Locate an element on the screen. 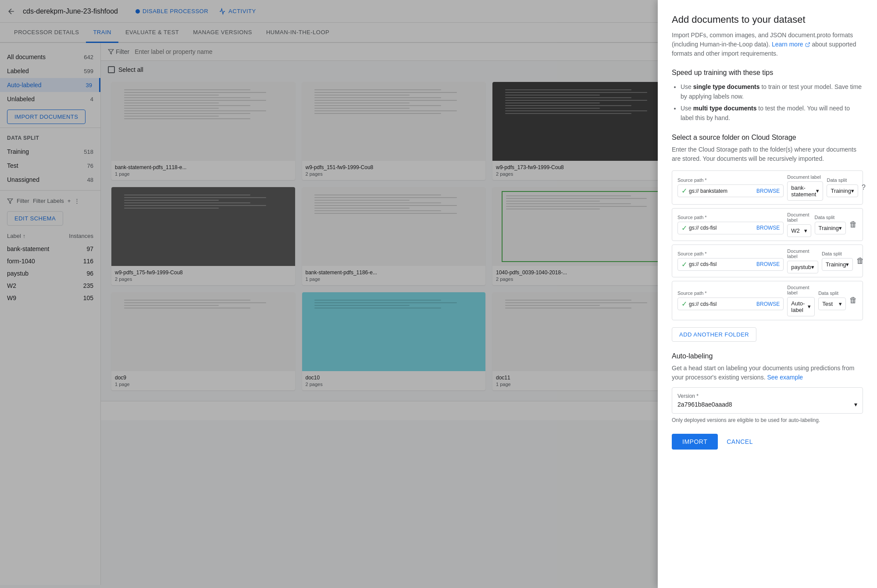  data-split-label-1: Data split is located at coordinates (831, 217).